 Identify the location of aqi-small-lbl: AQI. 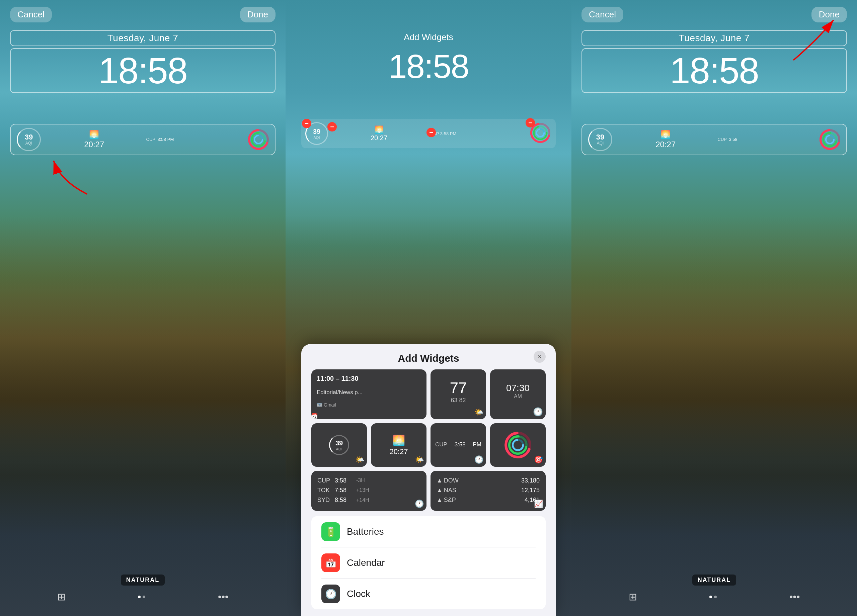
(339, 449).